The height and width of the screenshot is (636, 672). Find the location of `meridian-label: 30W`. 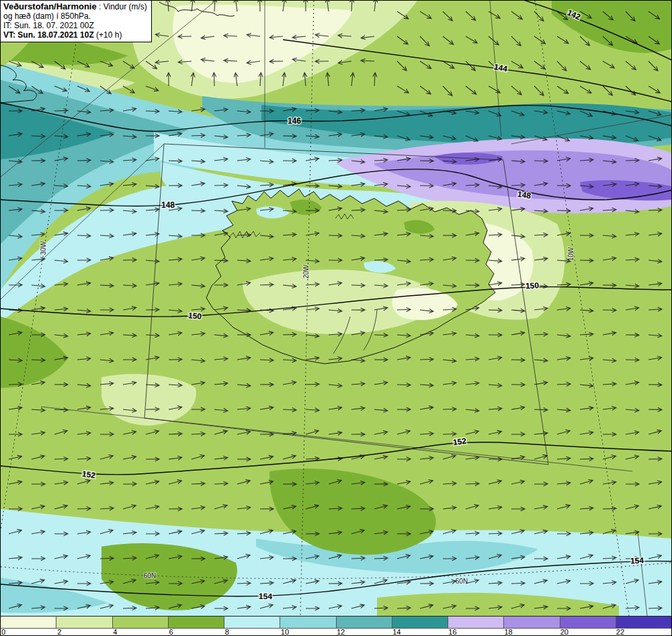

meridian-label: 30W is located at coordinates (43, 247).